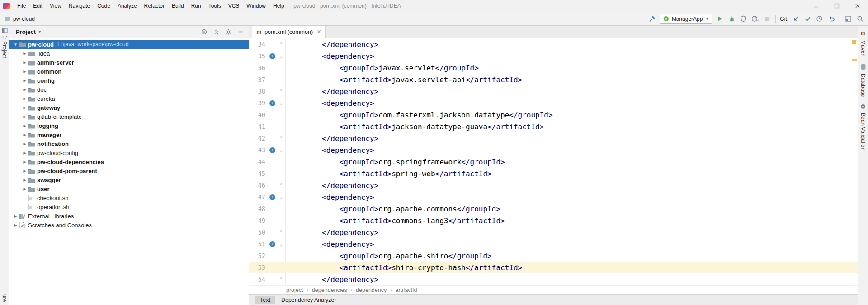  Describe the element at coordinates (20, 19) in the screenshot. I see `breadcrumb: pw-cloud` at that location.